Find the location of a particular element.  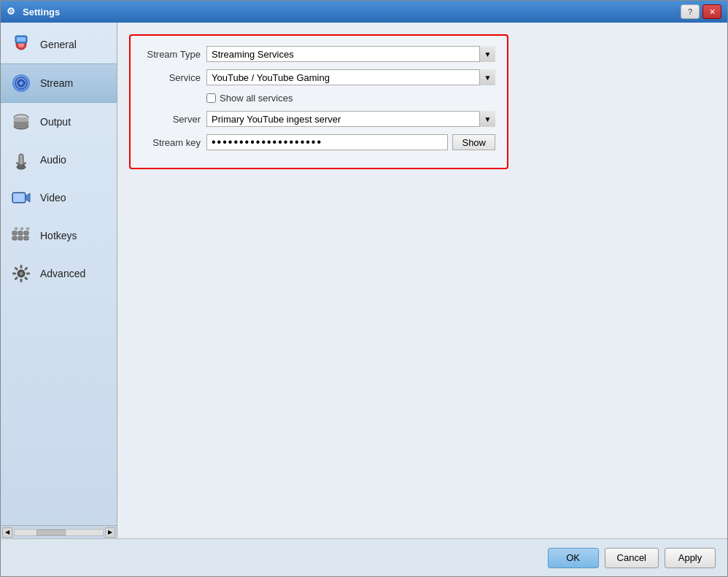

stream-type-select: Streaming Services Custom Streaming Serv… is located at coordinates (351, 54).